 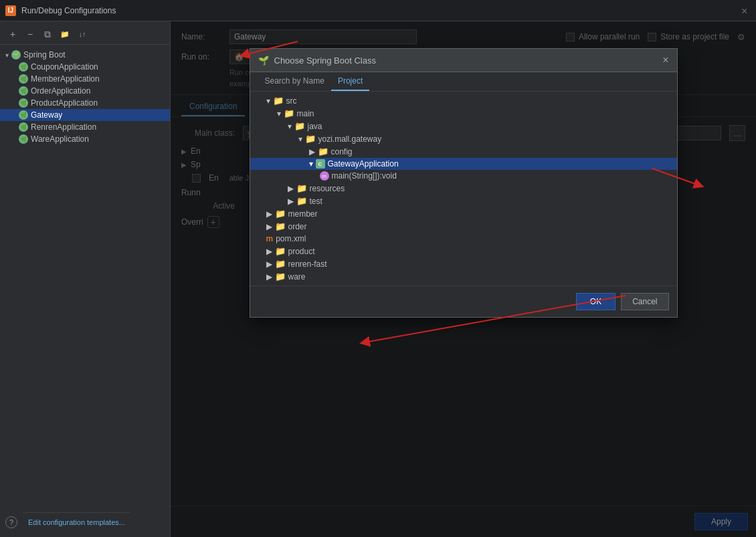 What do you see at coordinates (68, 11) in the screenshot?
I see `title-bar-text: Run/Debug Configurations` at bounding box center [68, 11].